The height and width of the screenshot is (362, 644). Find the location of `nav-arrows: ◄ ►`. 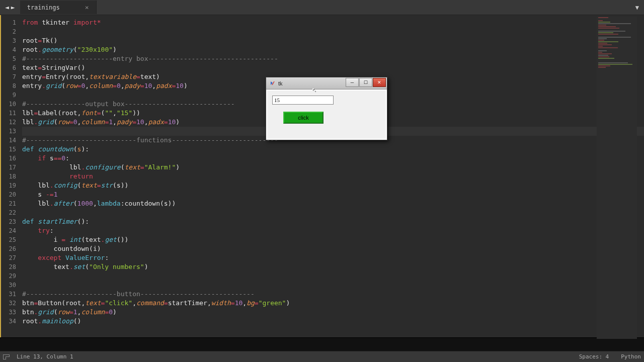

nav-arrows: ◄ ► is located at coordinates (10, 7).